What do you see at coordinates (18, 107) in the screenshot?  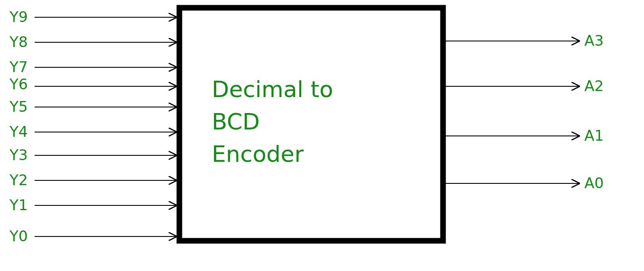 I see `input-label-y5: Y5` at bounding box center [18, 107].